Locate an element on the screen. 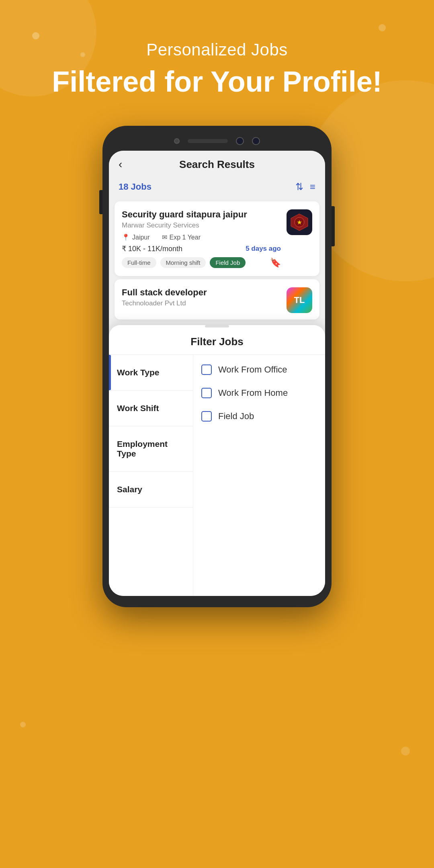 The image size is (434, 868). job-card-2: Full stack developer Technoloader Pvt Lt… is located at coordinates (217, 299).